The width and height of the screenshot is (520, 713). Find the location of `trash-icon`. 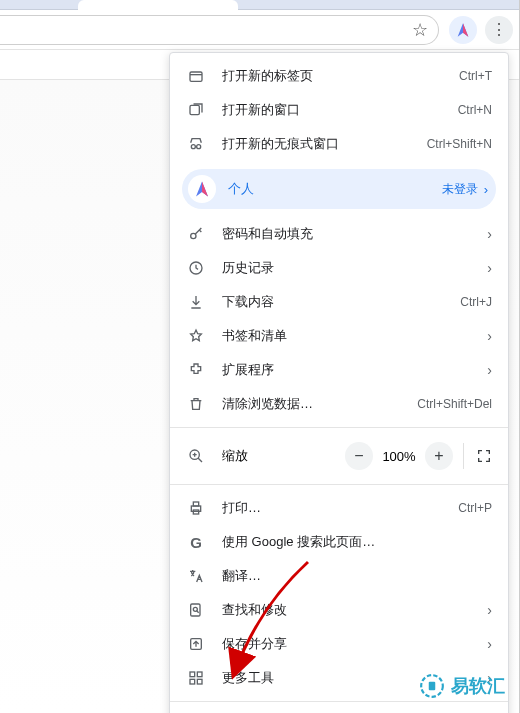

trash-icon is located at coordinates (196, 404).